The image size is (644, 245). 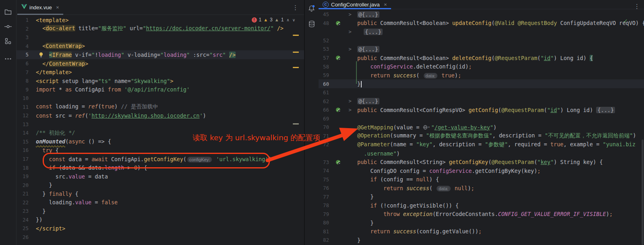 What do you see at coordinates (8, 59) in the screenshot?
I see `more-tool-windows-icon` at bounding box center [8, 59].